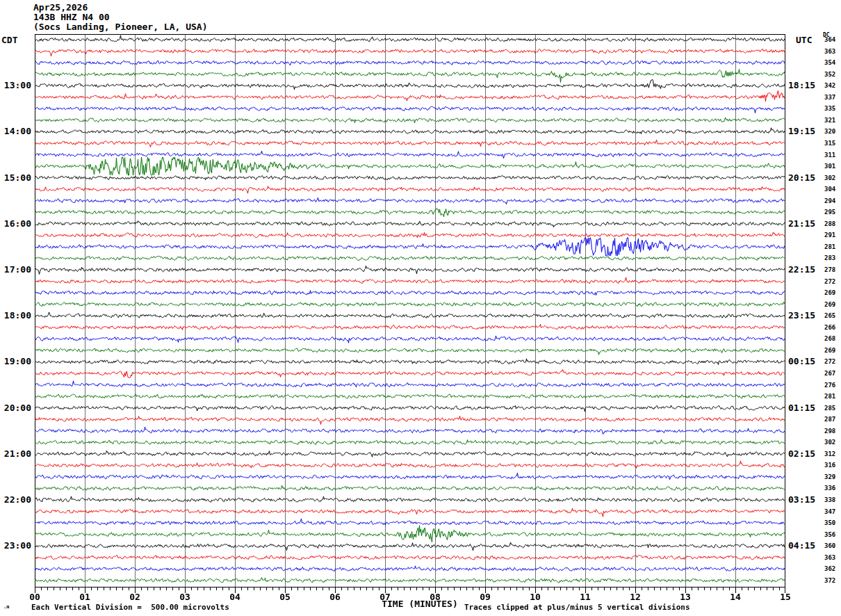  What do you see at coordinates (833, 270) in the screenshot?
I see `dc-value: 278` at bounding box center [833, 270].